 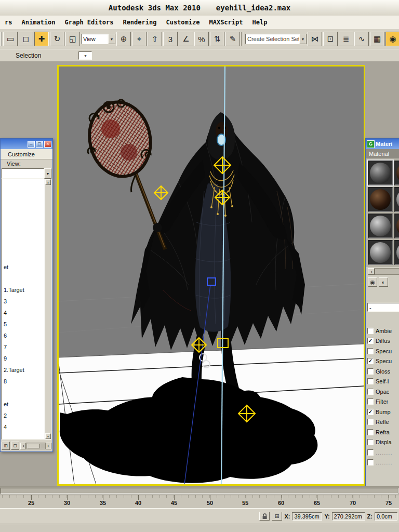 I want to click on menu-customize: Customize, so click(x=183, y=22).